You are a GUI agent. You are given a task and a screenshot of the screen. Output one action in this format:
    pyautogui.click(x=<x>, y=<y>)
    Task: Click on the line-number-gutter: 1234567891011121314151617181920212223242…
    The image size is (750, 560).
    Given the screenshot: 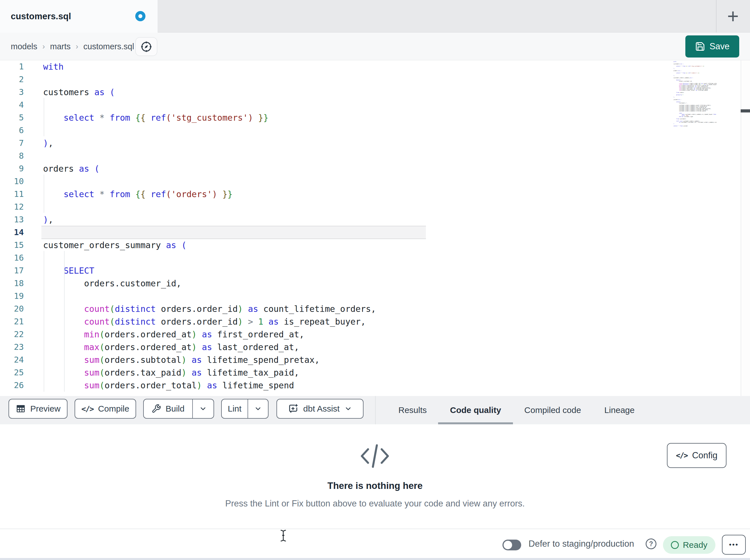 What is the action you would take?
    pyautogui.click(x=12, y=226)
    